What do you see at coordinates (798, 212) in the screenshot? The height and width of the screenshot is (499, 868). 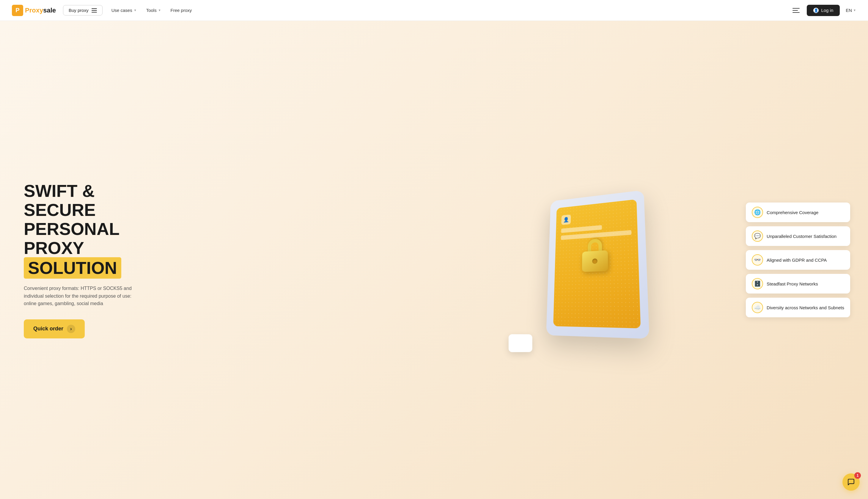 I see `feature-pill-comprehensive-coverage: 🌐 Comprehensive Coverage` at bounding box center [798, 212].